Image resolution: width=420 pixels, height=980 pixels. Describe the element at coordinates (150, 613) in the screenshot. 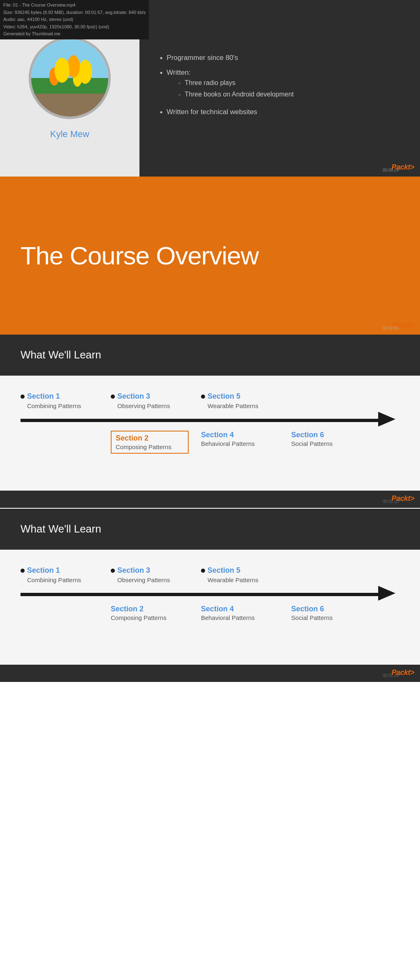

I see `section-item-2: Section 2 Composing Patterns` at that location.